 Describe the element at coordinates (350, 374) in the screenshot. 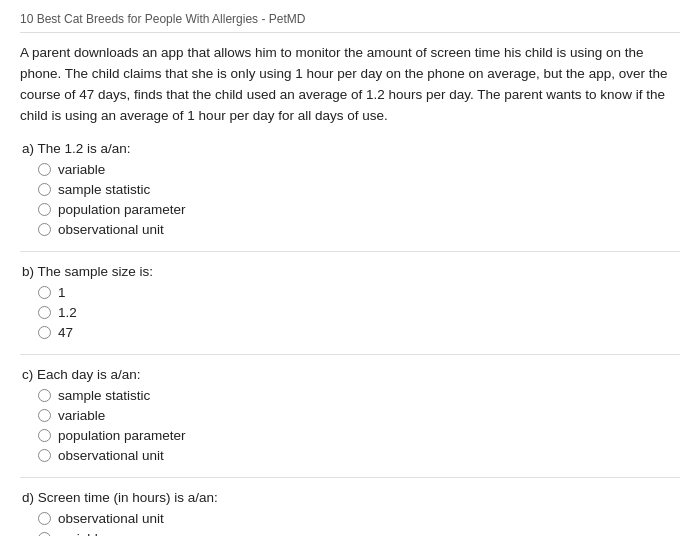

I see `question-c-label: c) Each day is a/an:` at that location.